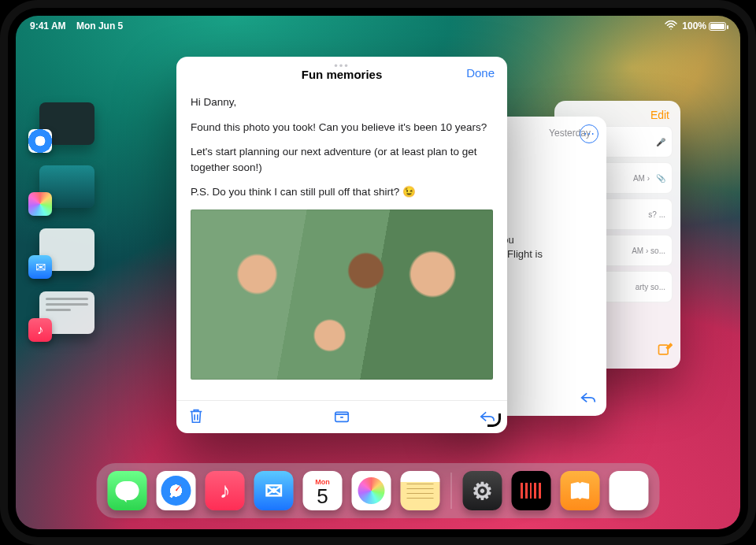 This screenshot has width=756, height=545. Describe the element at coordinates (661, 142) in the screenshot. I see `mic-icon: 🎤` at that location.